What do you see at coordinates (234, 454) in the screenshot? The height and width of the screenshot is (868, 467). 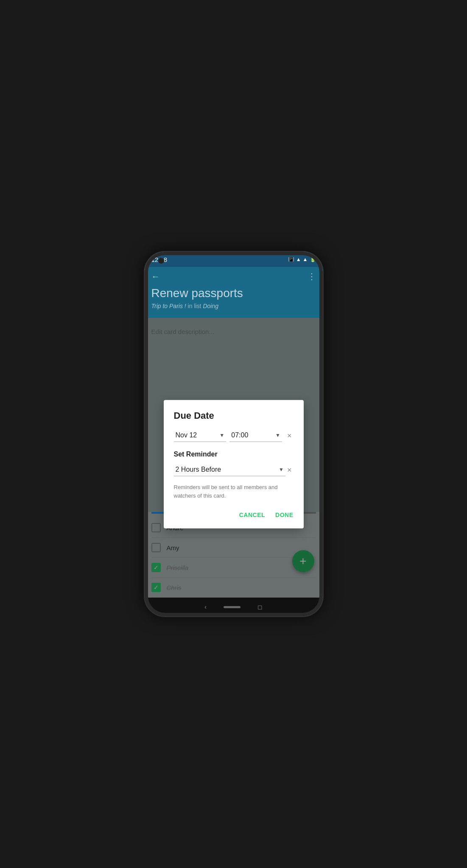 I see `set-reminder-label: Set Reminder` at bounding box center [234, 454].